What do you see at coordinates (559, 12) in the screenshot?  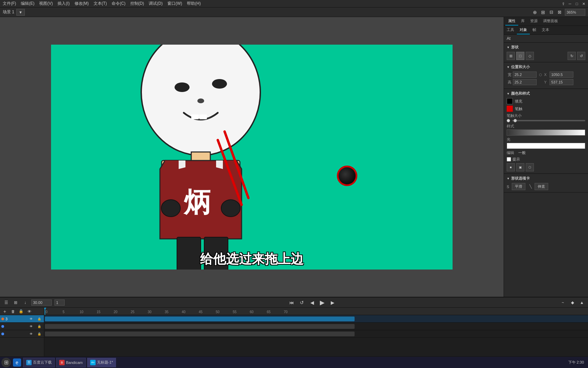 I see `camera-icon: ⊠` at bounding box center [559, 12].